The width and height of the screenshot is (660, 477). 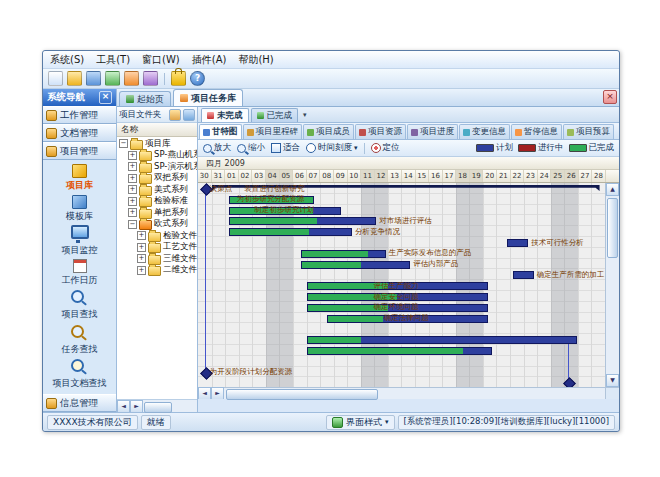 I want to click on table-icon, so click(x=112, y=78).